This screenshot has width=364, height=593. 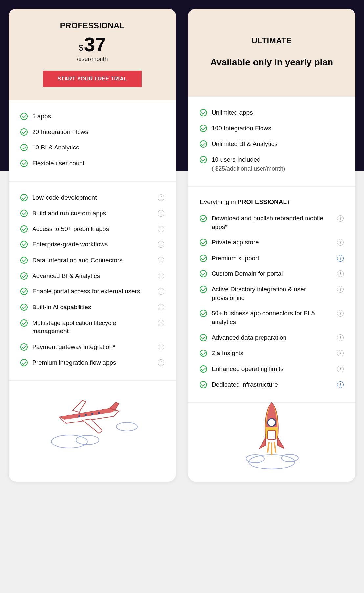 I want to click on plan-header: PROFESSIONAL $ 37 /user/month START YOUR…, so click(x=92, y=55).